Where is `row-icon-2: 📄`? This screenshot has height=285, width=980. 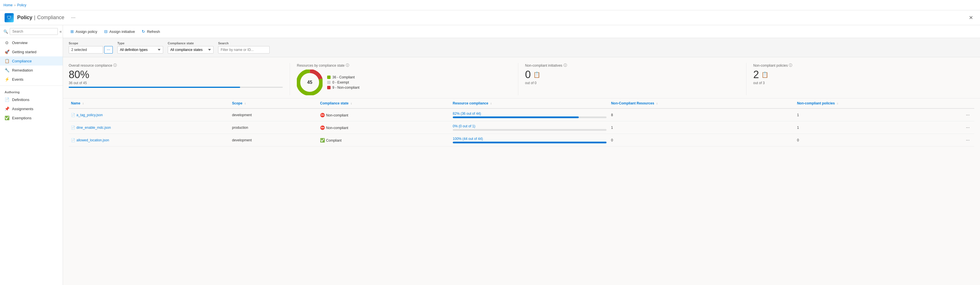 row-icon-2: 📄 is located at coordinates (73, 140).